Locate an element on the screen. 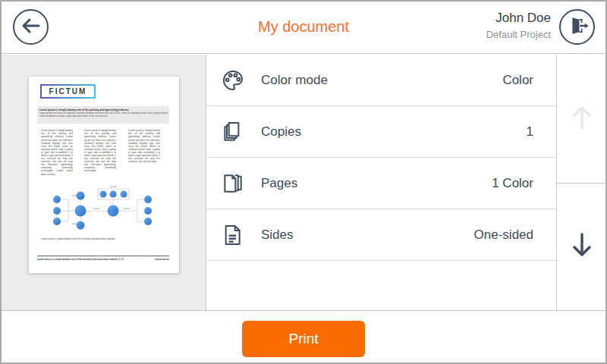 The image size is (607, 364). setting-value: 1 is located at coordinates (530, 132).